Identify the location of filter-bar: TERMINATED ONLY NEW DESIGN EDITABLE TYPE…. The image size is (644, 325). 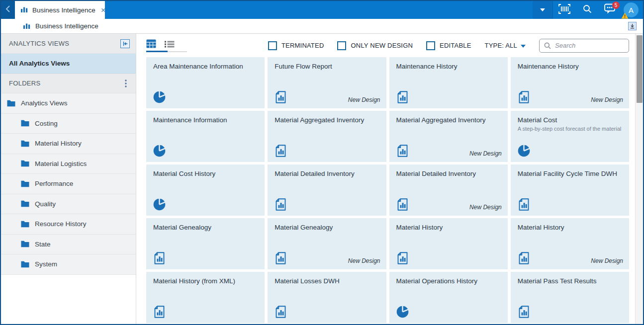
(449, 46).